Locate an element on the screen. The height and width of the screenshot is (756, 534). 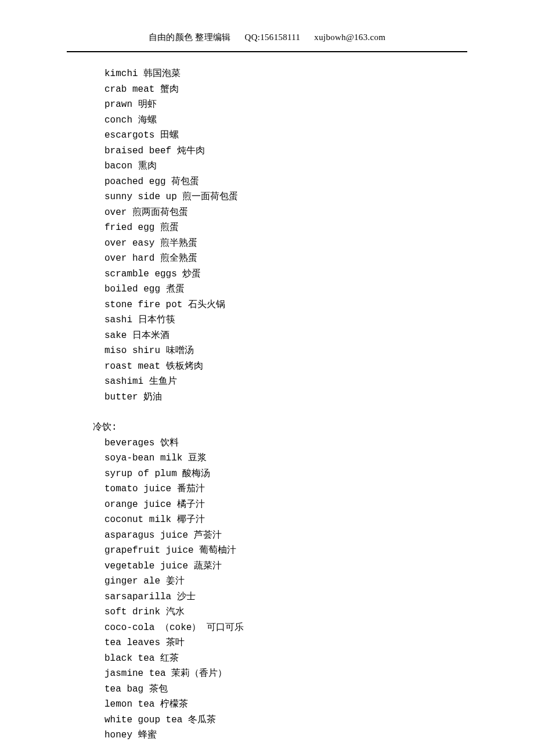
list-item: ginger ale 姜汁 is located at coordinates (319, 582).